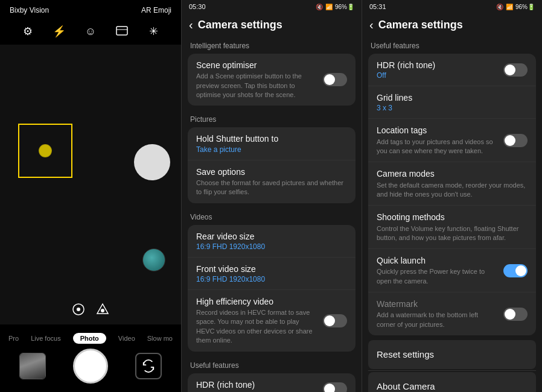 Image resolution: width=542 pixels, height=392 pixels. Describe the element at coordinates (272, 247) in the screenshot. I see `rear-video-value: 16:9 FHD 1920x1080` at that location.